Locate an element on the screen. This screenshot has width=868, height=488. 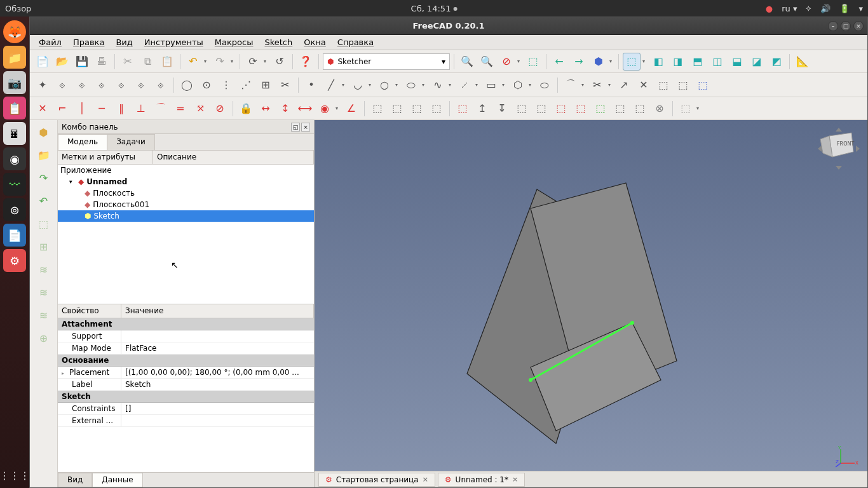
sk-edit-4: ⬚ is located at coordinates (522, 109).